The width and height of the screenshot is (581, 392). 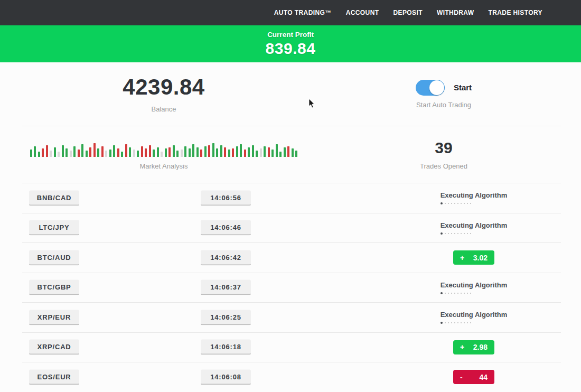 I want to click on result-amount: 3.02, so click(x=481, y=258).